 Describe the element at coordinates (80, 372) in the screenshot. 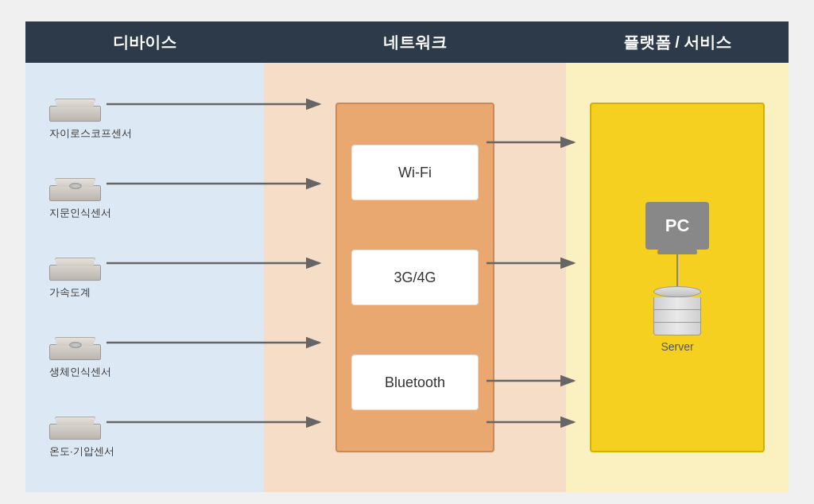

I see `device-label-bio: 생체인식센서` at that location.